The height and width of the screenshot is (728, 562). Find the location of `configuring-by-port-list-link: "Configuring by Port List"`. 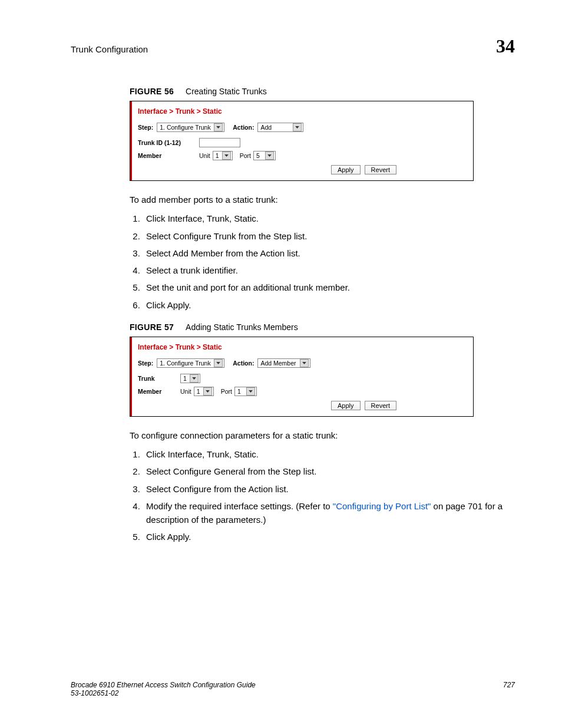

configuring-by-port-list-link: "Configuring by Port List" is located at coordinates (382, 506).